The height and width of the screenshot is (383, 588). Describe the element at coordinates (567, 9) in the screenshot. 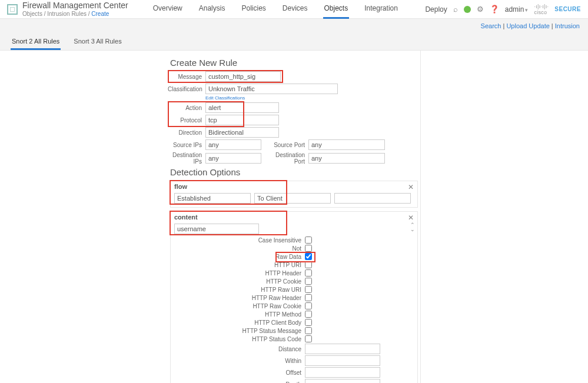

I see `secure-brand: SECURE` at that location.